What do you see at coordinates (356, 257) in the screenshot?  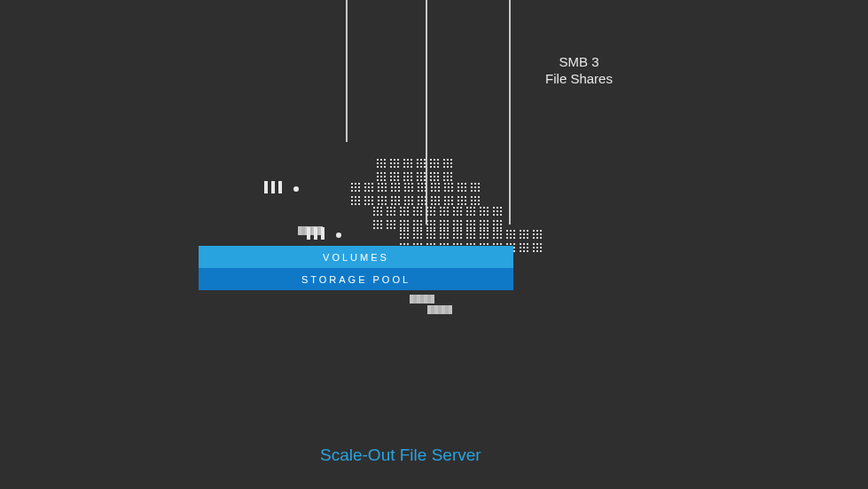 I see `volumes-label: VOLUMES` at bounding box center [356, 257].